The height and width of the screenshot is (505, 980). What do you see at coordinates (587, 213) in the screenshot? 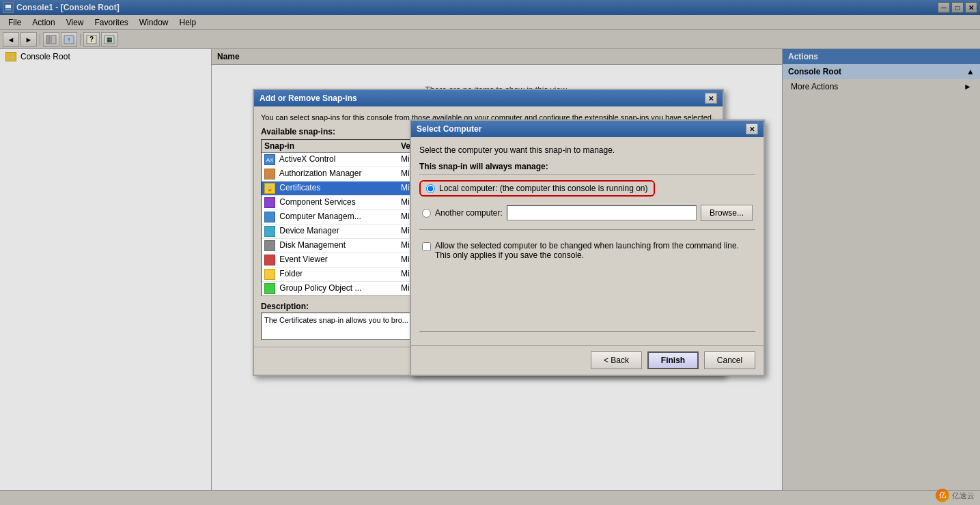
I see `another-computer-row: Another computer: Browse...` at bounding box center [587, 213].